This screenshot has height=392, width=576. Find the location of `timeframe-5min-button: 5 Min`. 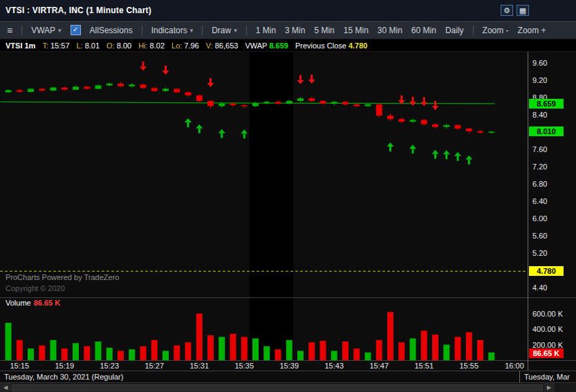

timeframe-5min-button: 5 Min is located at coordinates (324, 30).